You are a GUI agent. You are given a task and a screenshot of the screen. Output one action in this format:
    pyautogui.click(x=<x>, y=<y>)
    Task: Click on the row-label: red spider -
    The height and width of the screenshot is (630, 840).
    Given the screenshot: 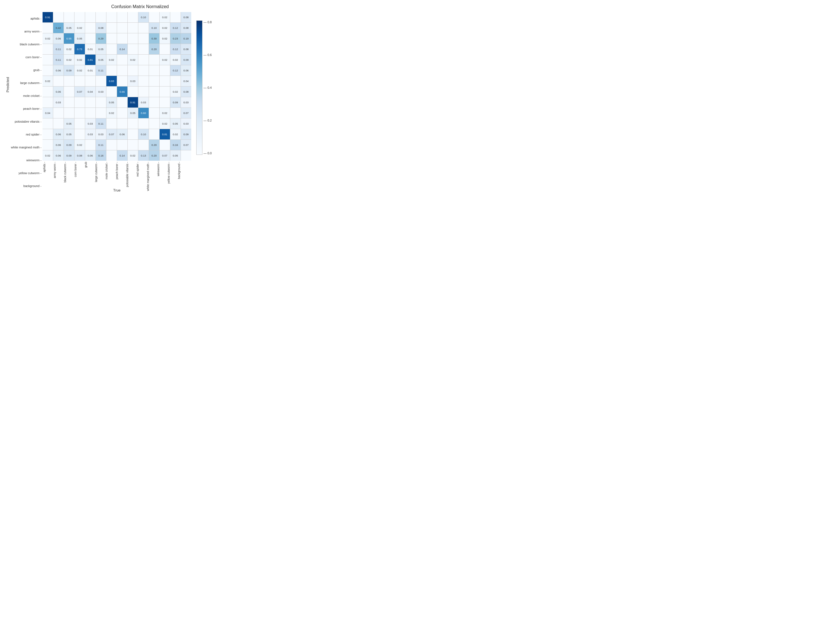 What is the action you would take?
    pyautogui.click(x=26, y=134)
    